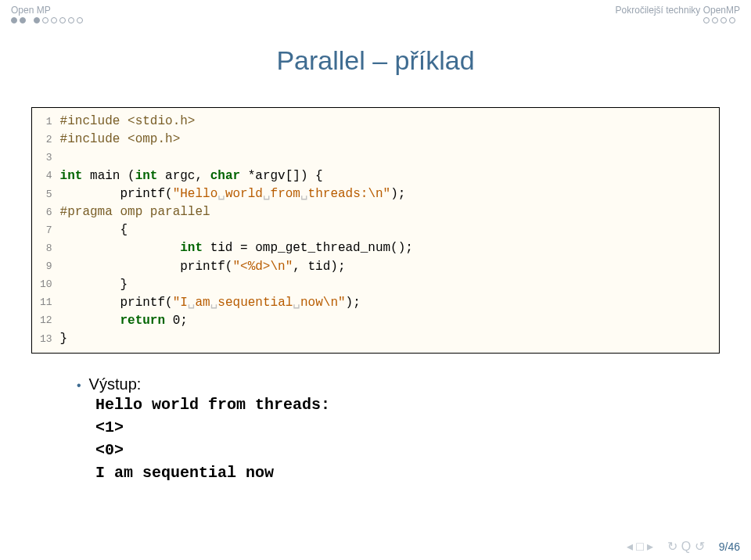 Image resolution: width=751 pixels, height=560 pixels. I want to click on slide-title: Parallel – příklad, so click(376, 61).